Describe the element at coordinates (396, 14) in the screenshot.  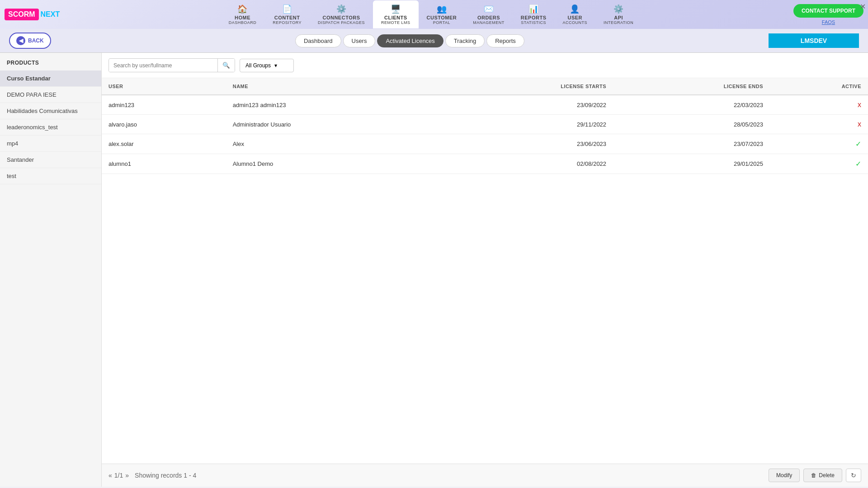
I see `nav-item-clients: 🖥️ CLIENTS REMOTE LMS` at that location.